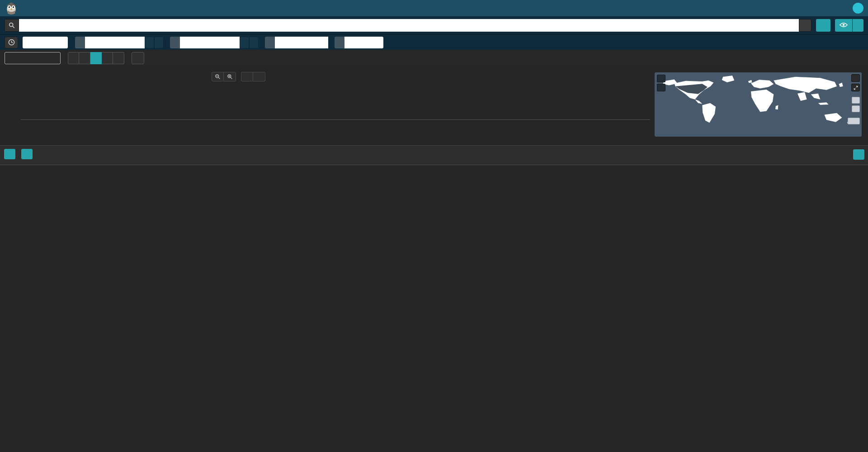  What do you see at coordinates (854, 105) in the screenshot?
I see `map-tools` at bounding box center [854, 105].